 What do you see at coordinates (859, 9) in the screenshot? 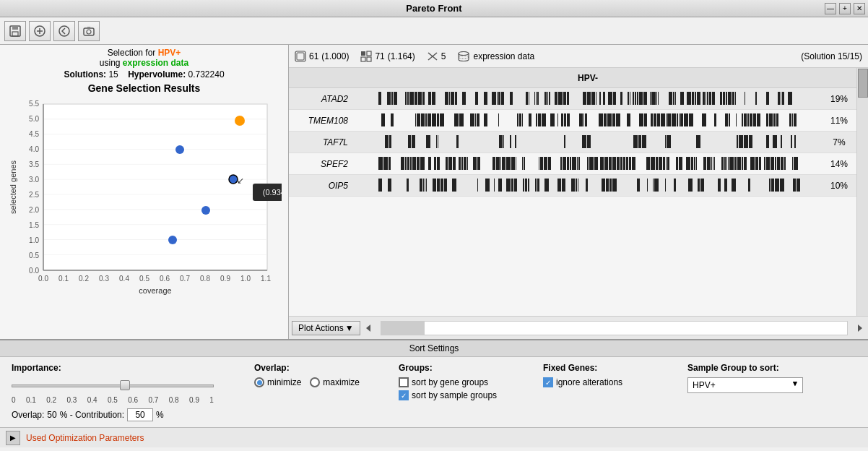
I see `close-btn: ✕` at bounding box center [859, 9].